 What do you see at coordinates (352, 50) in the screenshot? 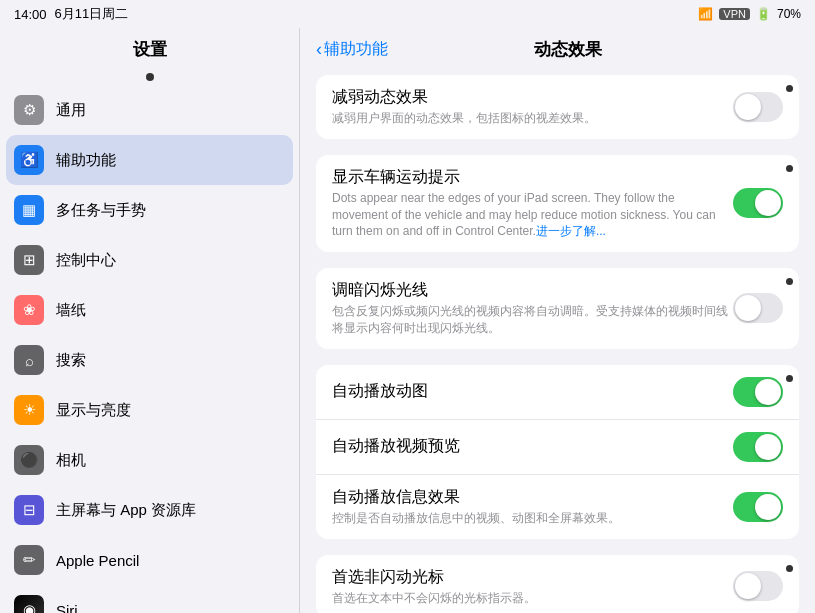
I see `back-button: ‹ 辅助功能` at bounding box center [352, 50].